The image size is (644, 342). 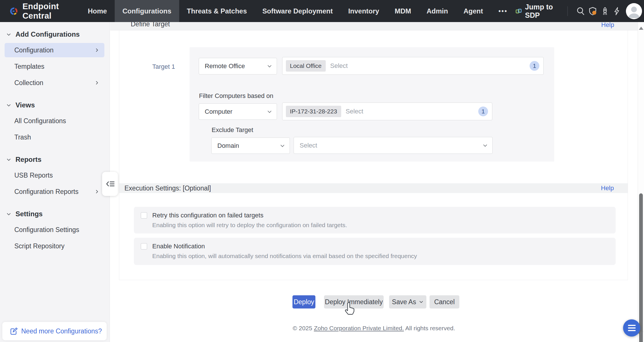 I want to click on filter-chip-computer: IP-172-31-28-223, so click(x=314, y=111).